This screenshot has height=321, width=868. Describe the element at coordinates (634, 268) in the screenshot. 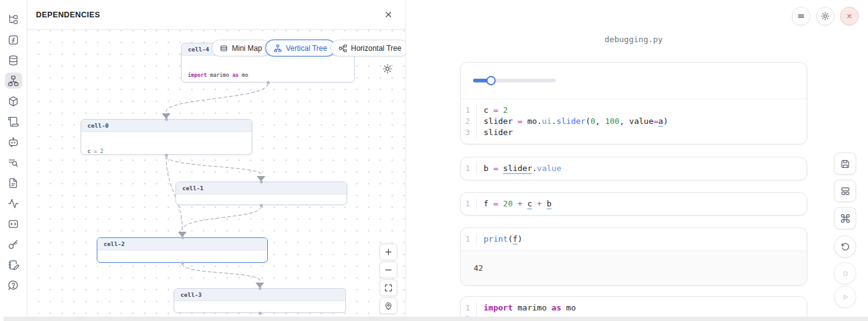

I see `console-output: 42` at that location.